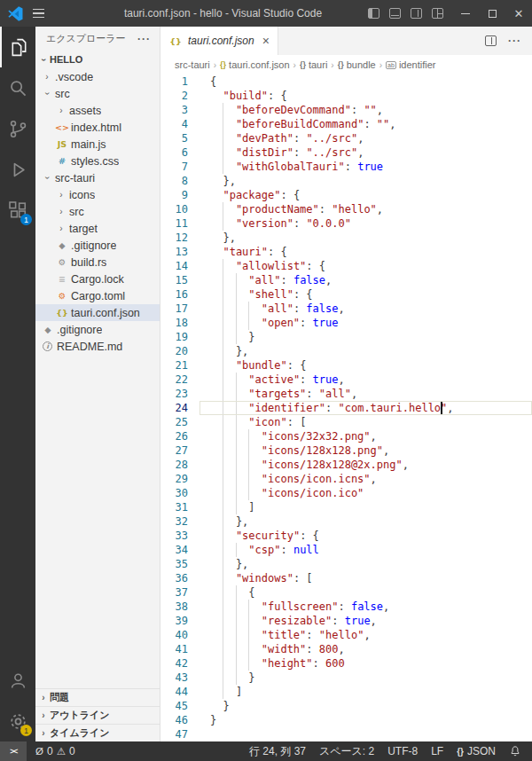 The width and height of the screenshot is (532, 761). What do you see at coordinates (180, 294) in the screenshot?
I see `line-number: 16` at bounding box center [180, 294].